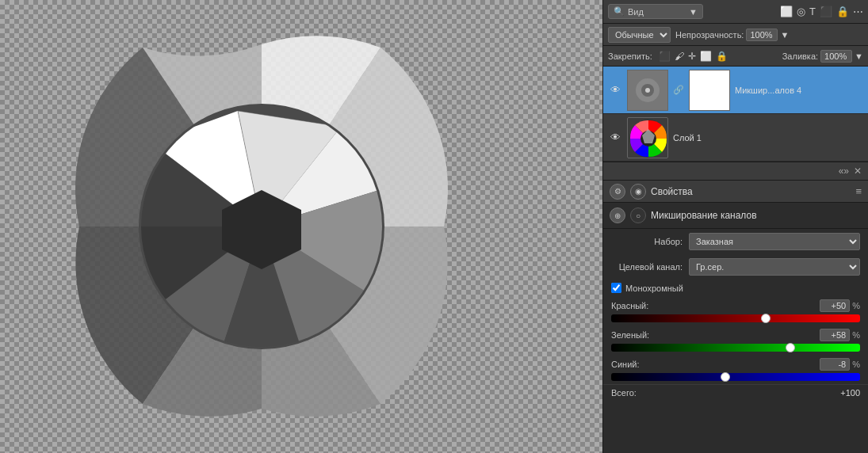  Describe the element at coordinates (821, 11) in the screenshot. I see `panel-top-icons: ⬜ ◎ T ⬛ 🔒 ⋯` at that location.